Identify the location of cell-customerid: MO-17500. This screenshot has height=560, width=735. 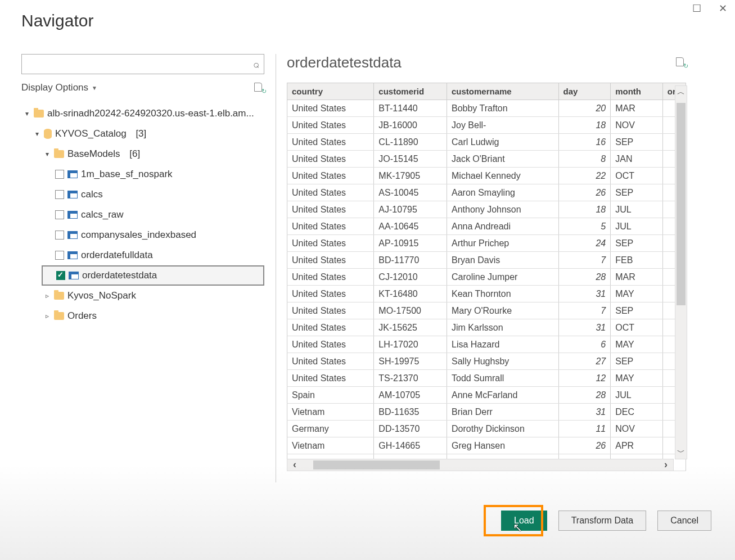
(411, 311).